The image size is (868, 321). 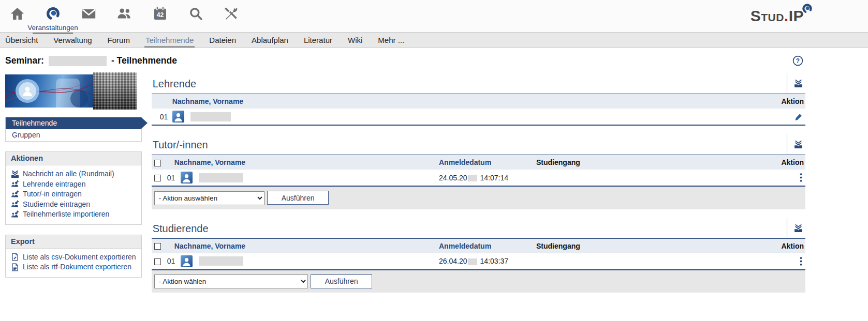 I want to click on tab-literatur: Literatur, so click(x=318, y=40).